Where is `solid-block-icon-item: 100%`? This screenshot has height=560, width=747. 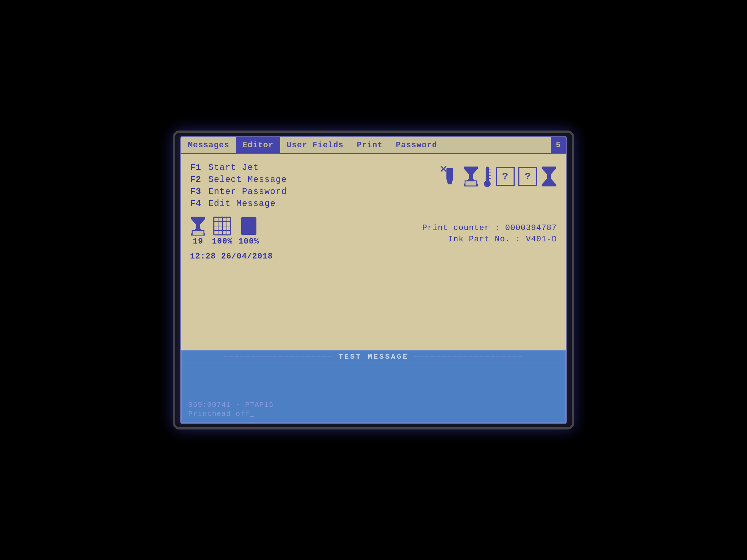
solid-block-icon-item: 100% is located at coordinates (249, 231).